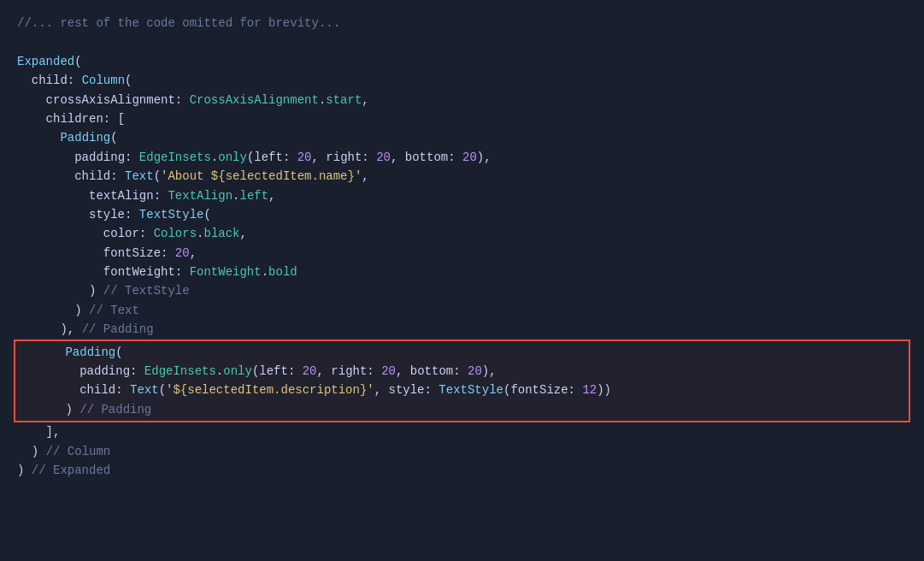 The height and width of the screenshot is (561, 924). What do you see at coordinates (200, 196) in the screenshot?
I see `class-token: TextAlign` at bounding box center [200, 196].